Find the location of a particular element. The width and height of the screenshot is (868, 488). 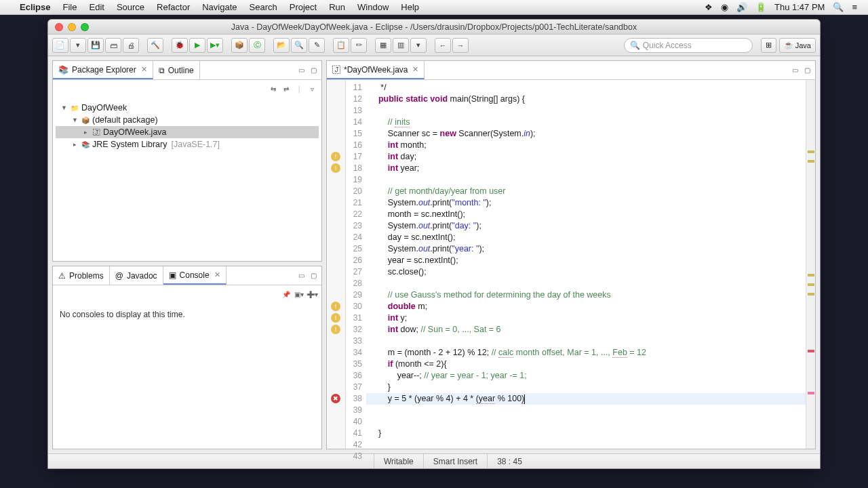

nav-dropdown: ▾ is located at coordinates (418, 45).